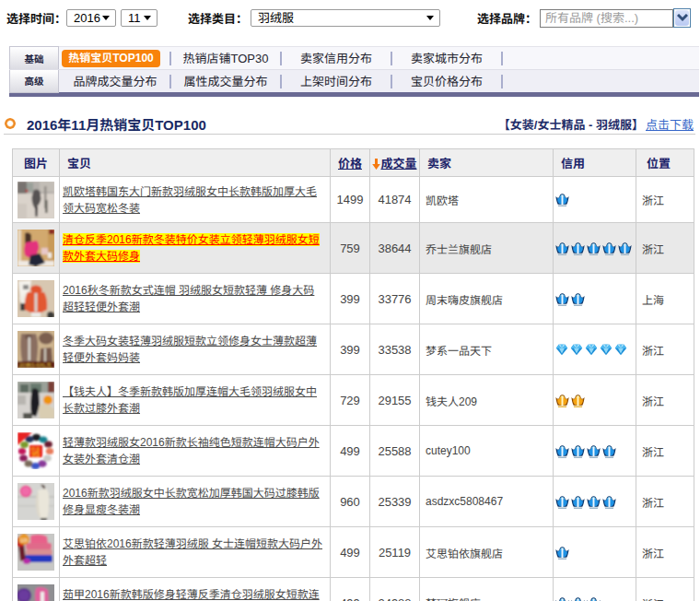 The height and width of the screenshot is (601, 700). I want to click on svg-text: 特卖, so click(36, 450).